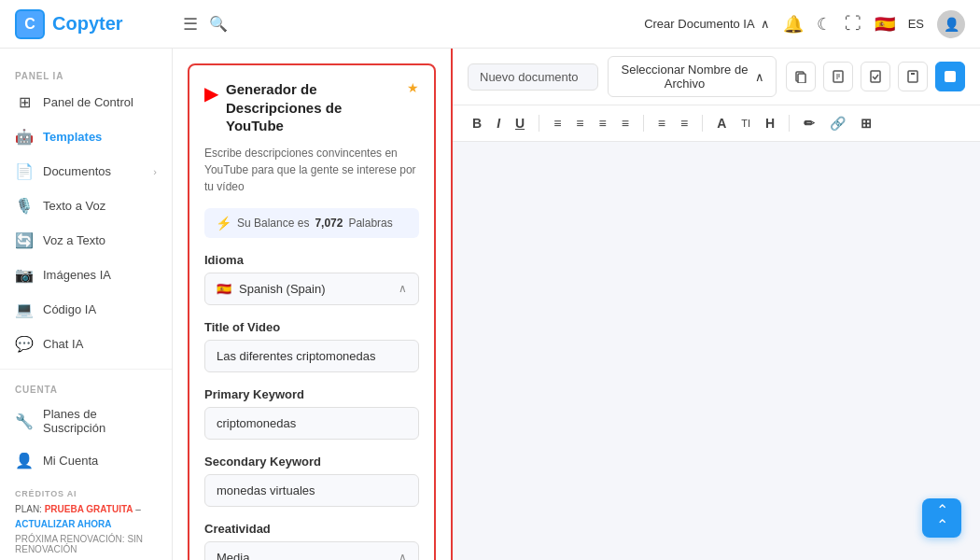 The width and height of the screenshot is (980, 560). What do you see at coordinates (313, 108) in the screenshot?
I see `tool-title: Generador de Descripciones de YouTube` at bounding box center [313, 108].